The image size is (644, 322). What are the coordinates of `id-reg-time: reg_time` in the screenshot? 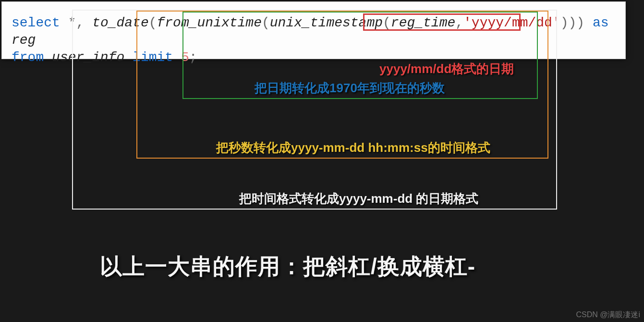 It's located at (423, 23).